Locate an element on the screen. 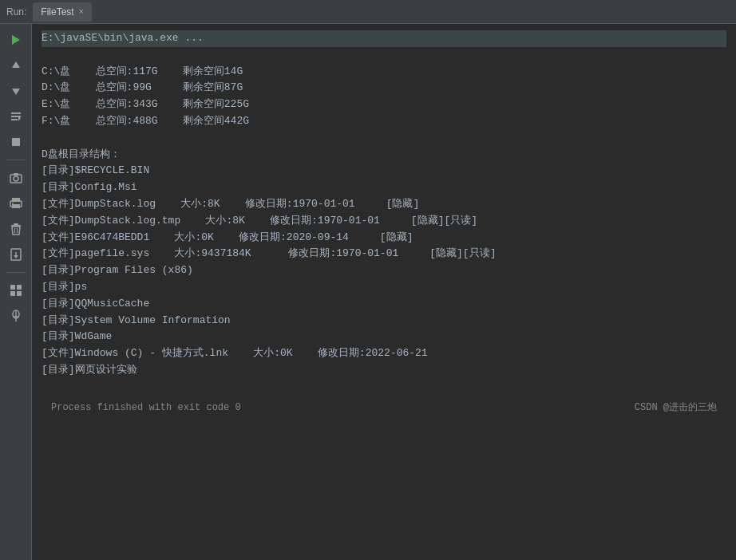 This screenshot has height=560, width=736. console-line-17: [目录]System Volume Information is located at coordinates (384, 321).